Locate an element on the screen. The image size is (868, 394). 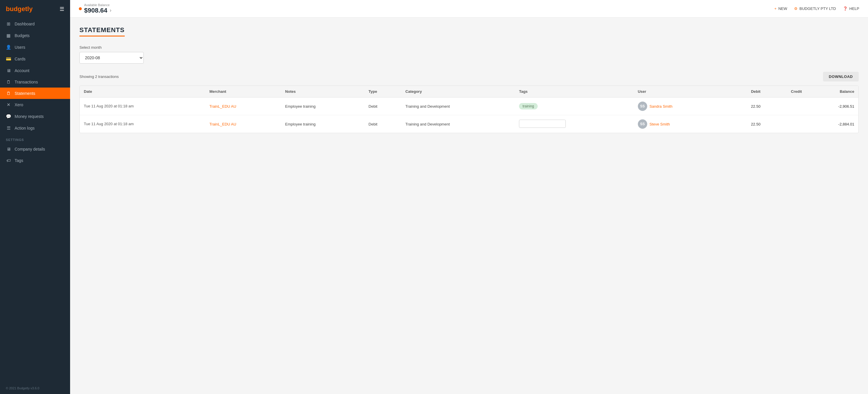
col-user: User is located at coordinates (680, 92).